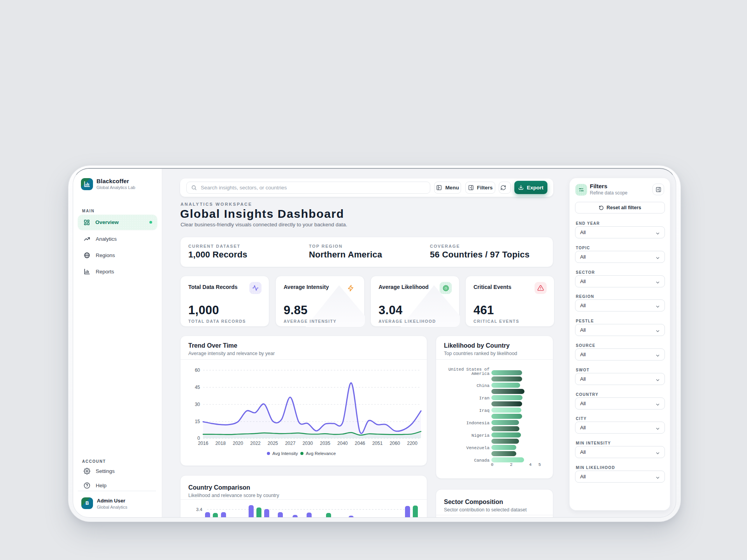 The image size is (747, 560). What do you see at coordinates (290, 443) in the screenshot?
I see `svg-text: 2027` at bounding box center [290, 443].